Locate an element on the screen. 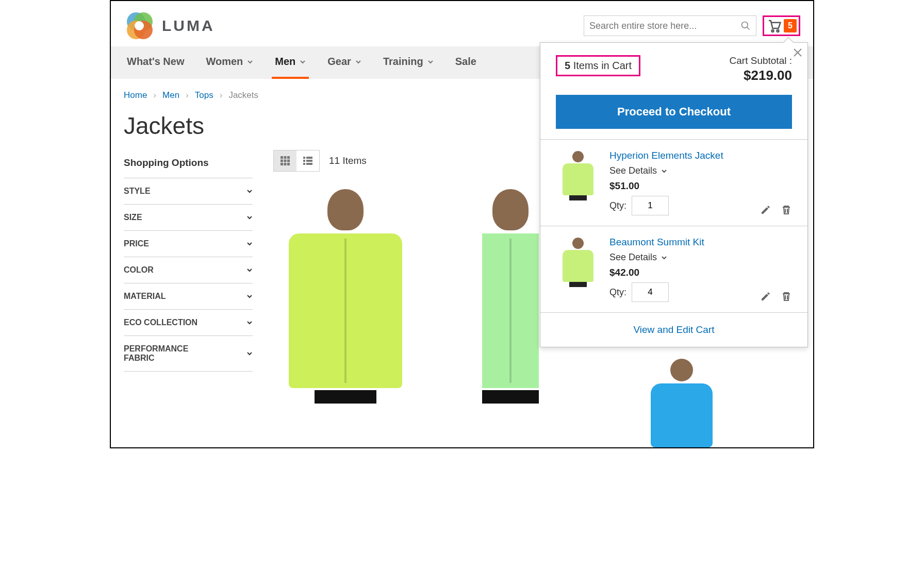  search-icon is located at coordinates (746, 26).